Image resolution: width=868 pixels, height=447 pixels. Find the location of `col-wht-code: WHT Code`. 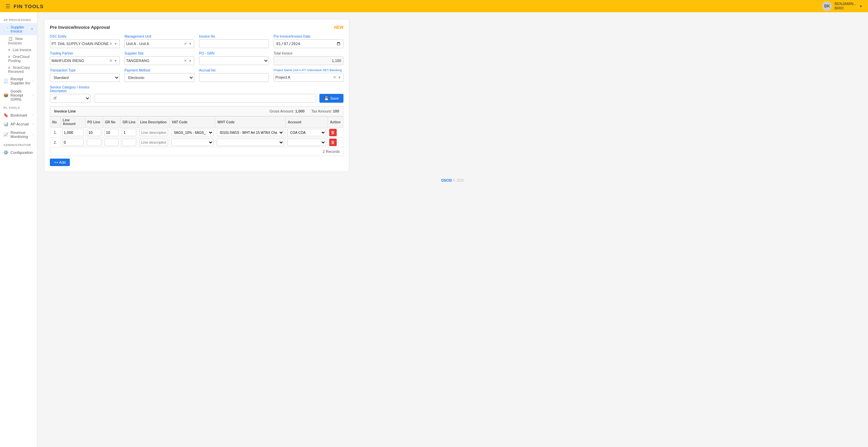

col-wht-code: WHT Code is located at coordinates (250, 122).